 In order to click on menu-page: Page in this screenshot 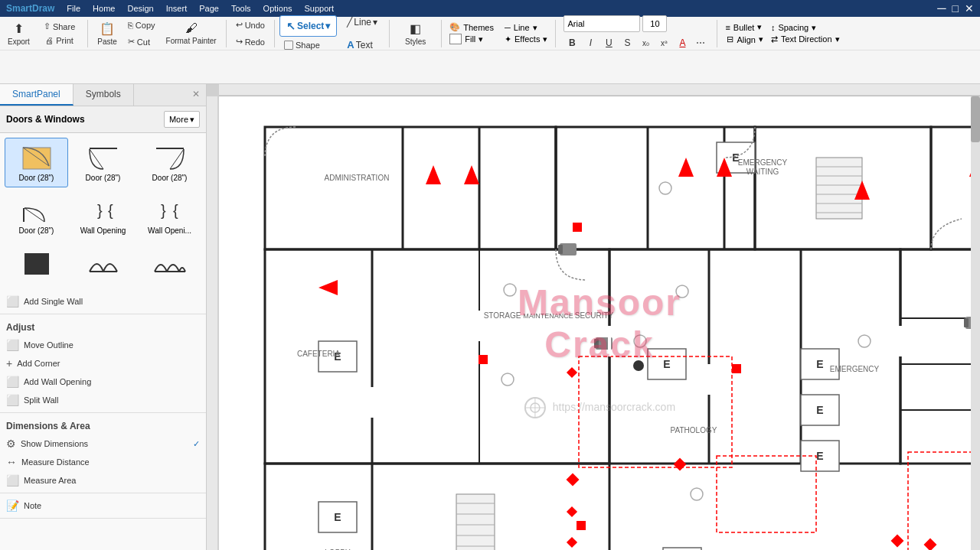, I will do `click(209, 8)`.